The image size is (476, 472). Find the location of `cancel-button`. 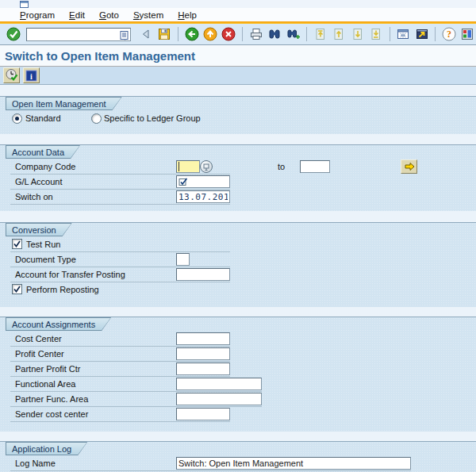

cancel-button is located at coordinates (228, 34).